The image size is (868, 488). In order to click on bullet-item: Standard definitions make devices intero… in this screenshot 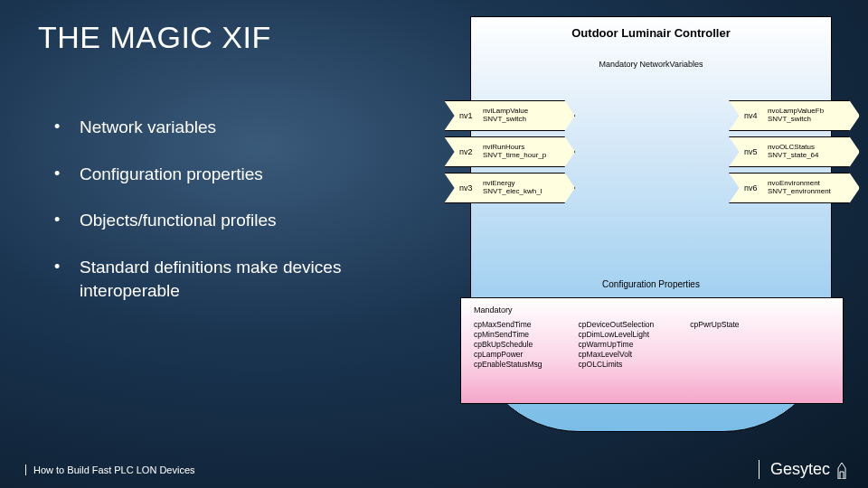, I will do `click(226, 278)`.